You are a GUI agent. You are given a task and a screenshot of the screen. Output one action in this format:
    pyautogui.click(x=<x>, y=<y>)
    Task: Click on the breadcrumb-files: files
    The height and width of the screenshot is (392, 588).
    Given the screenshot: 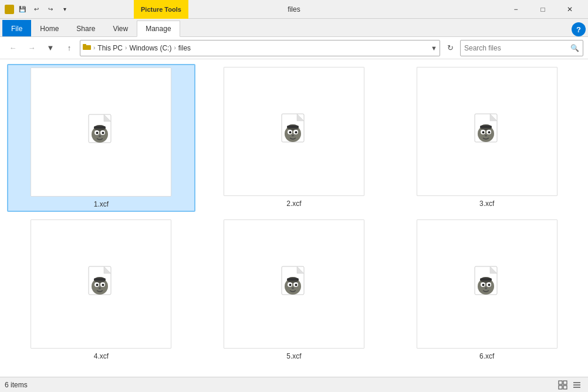 What is the action you would take?
    pyautogui.click(x=184, y=48)
    